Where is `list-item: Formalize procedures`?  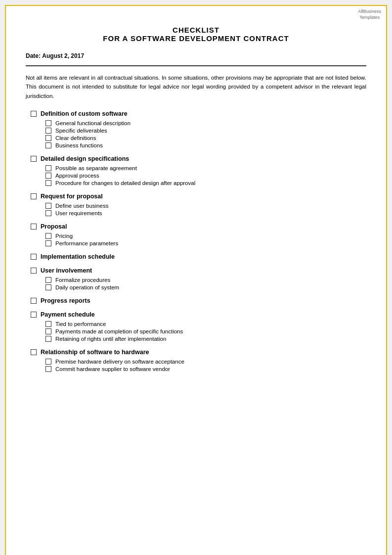
list-item: Formalize procedures is located at coordinates (206, 280).